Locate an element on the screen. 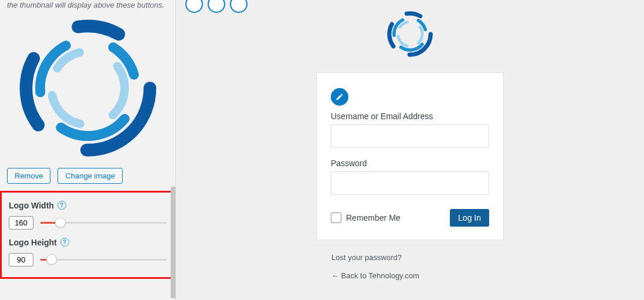  login-button: Log In is located at coordinates (469, 218).